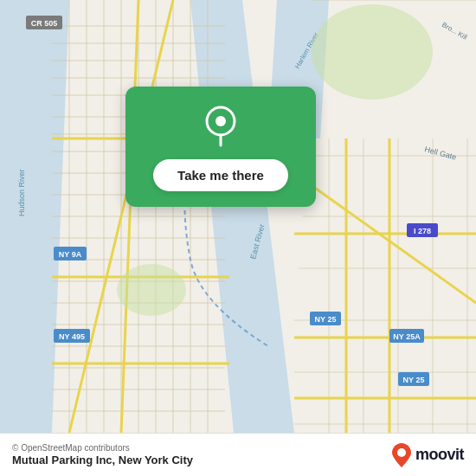 Image resolution: width=476 pixels, height=476 pixels. Describe the element at coordinates (221, 175) in the screenshot. I see `take-me-there-button: Take me there` at that location.